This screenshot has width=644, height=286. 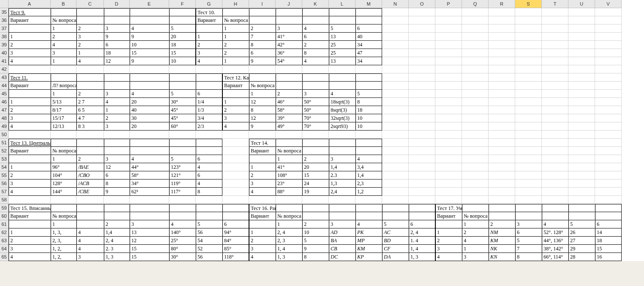 I want to click on cell-F52, so click(x=182, y=151).